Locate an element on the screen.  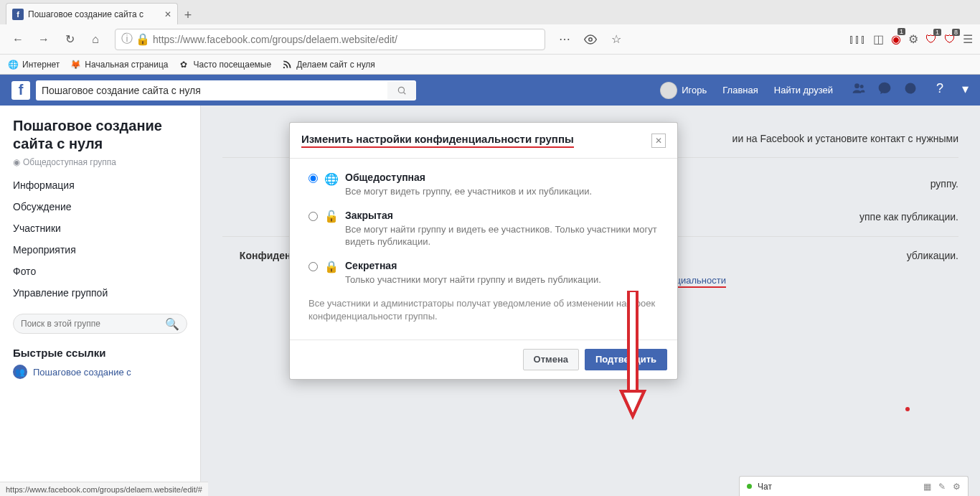
bookmark-rss: Делаем сайт с нуля is located at coordinates (329, 65).